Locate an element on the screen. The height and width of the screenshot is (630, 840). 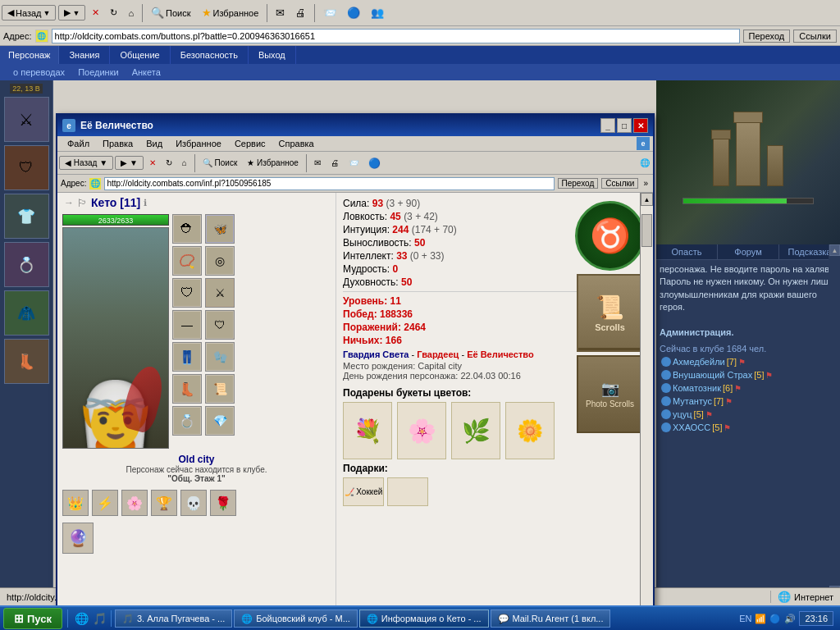
bluetooth-button: 🔵 is located at coordinates (354, 13).